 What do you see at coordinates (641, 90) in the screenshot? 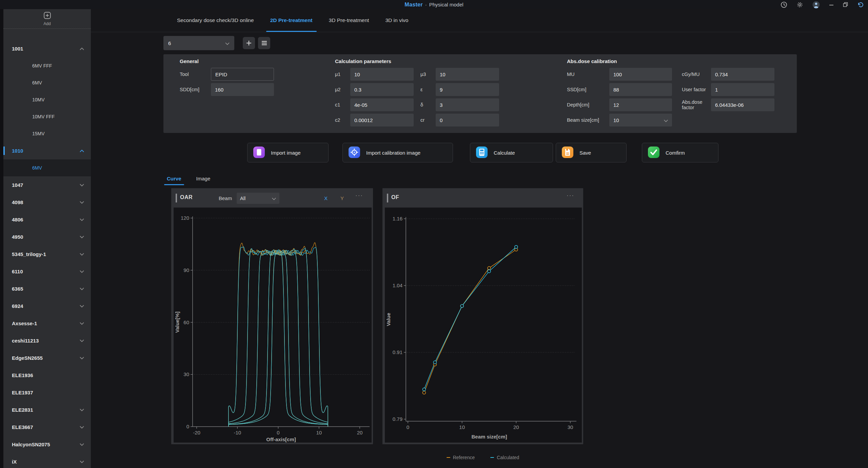
I see `input-ssd-cm: 88` at bounding box center [641, 90].